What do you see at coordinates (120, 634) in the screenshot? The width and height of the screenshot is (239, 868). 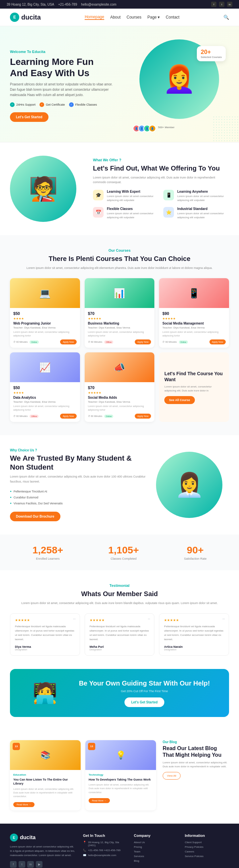 I see `testimonials-grid: " ★★★★★ Pellentesque tincidunt vel ligul…` at bounding box center [120, 634].